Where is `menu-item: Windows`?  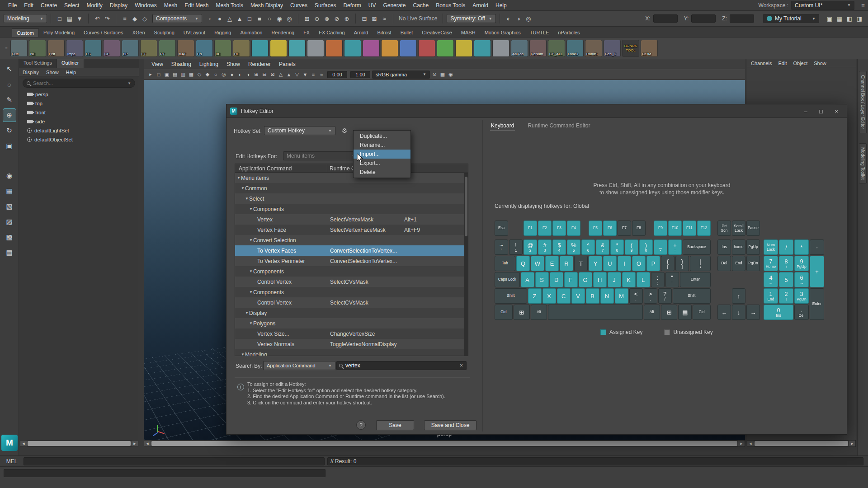
menu-item: Windows is located at coordinates (146, 5).